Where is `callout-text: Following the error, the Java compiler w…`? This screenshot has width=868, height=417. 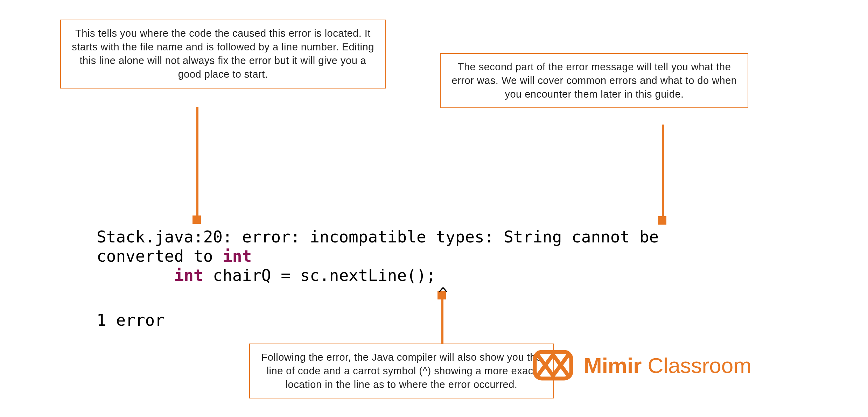 callout-text: Following the error, the Java compiler w… is located at coordinates (402, 371).